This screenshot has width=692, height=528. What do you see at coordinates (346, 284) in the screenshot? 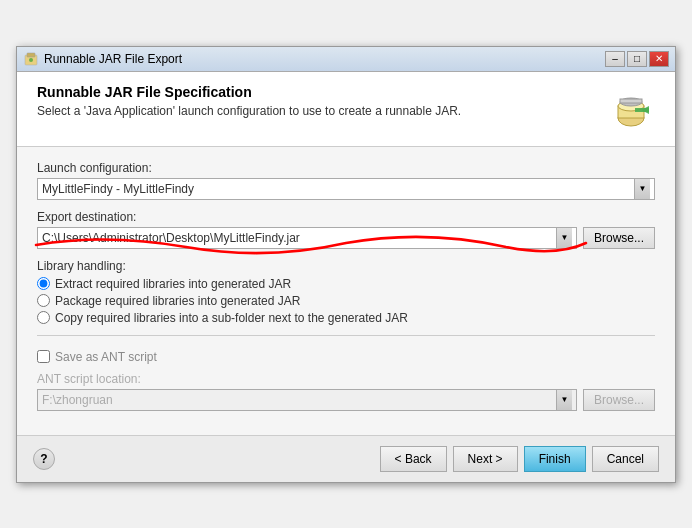
I see `radio-item-extract: Extract required libraries into generate…` at bounding box center [346, 284].